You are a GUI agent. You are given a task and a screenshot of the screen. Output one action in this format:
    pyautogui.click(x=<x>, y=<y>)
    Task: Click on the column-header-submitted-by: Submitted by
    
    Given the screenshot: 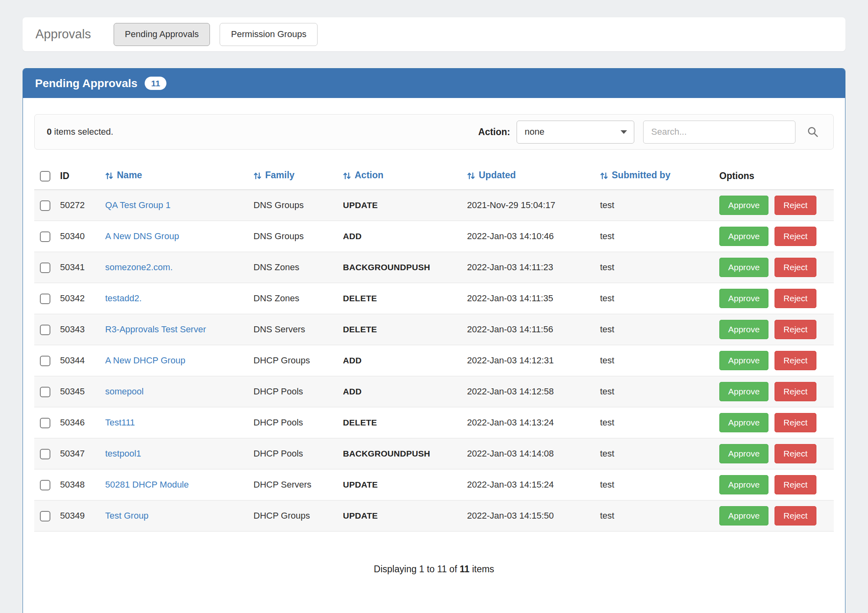 What is the action you would take?
    pyautogui.click(x=656, y=176)
    